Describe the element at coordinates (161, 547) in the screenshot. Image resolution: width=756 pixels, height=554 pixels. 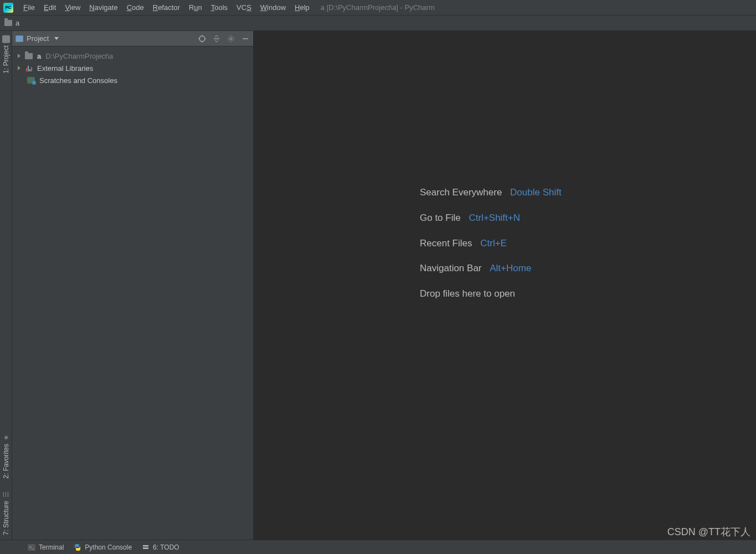
I see `tool-tab-todo: 6: TODO` at that location.